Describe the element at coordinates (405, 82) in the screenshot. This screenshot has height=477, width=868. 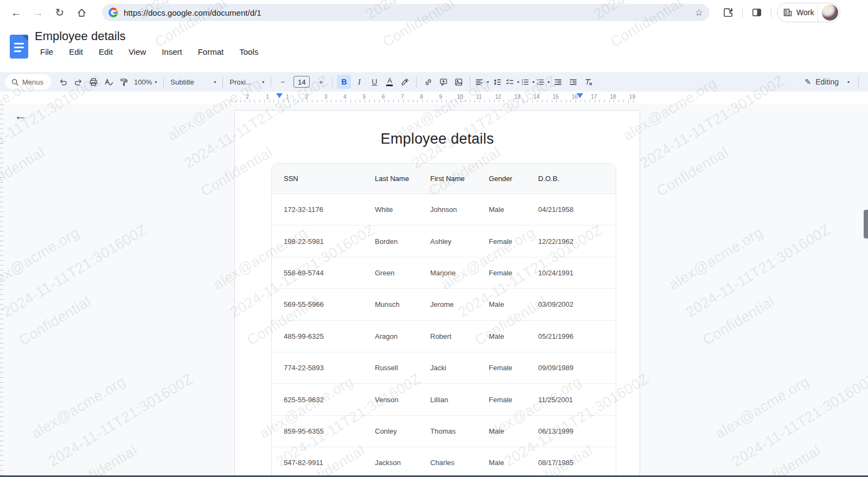
I see `highlight-color-button` at that location.